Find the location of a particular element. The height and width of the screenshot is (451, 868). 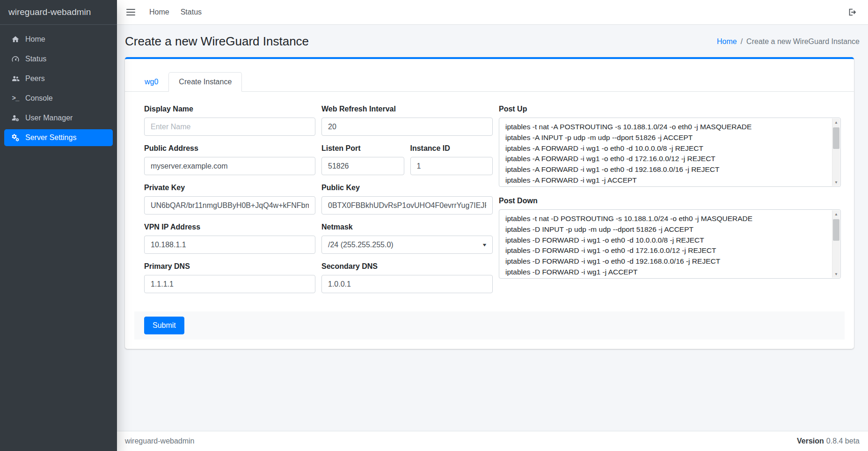

page-footer: wireguard-webadmin Version0.8.4 beta is located at coordinates (492, 441).